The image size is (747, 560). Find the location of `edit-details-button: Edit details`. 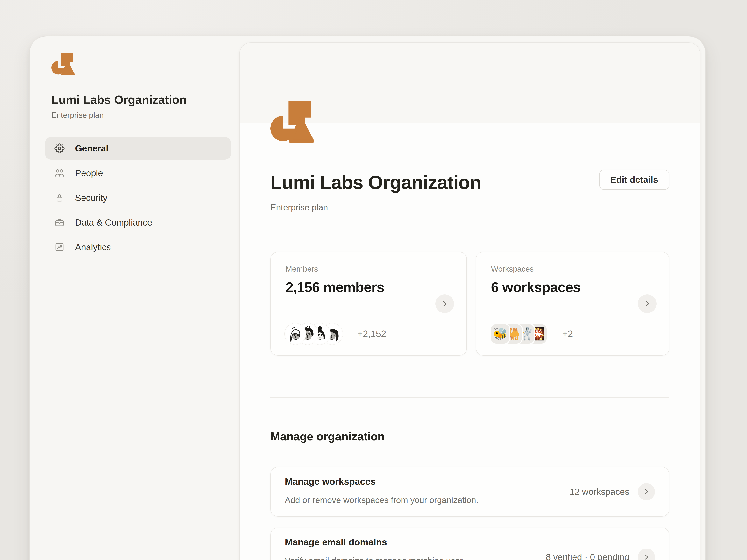

edit-details-button: Edit details is located at coordinates (634, 180).